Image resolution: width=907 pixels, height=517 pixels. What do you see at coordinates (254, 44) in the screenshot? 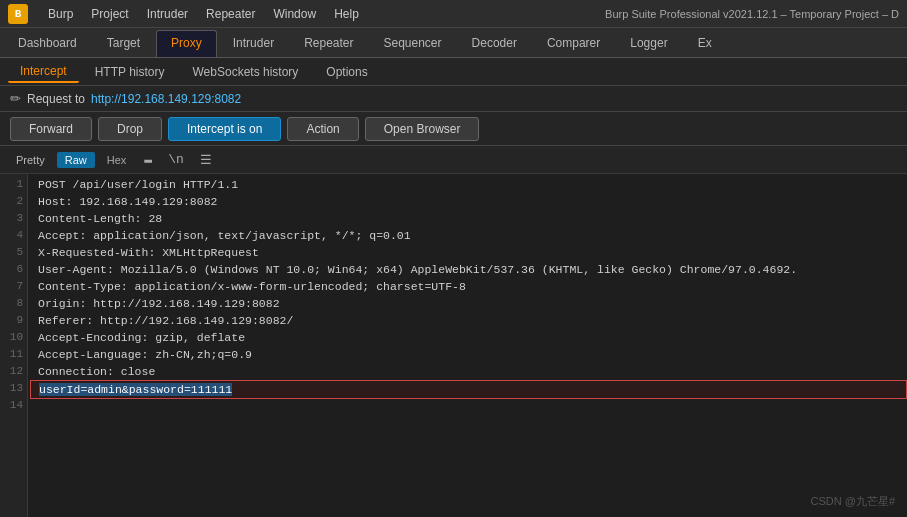
I see `tab-intruder: Intruder` at bounding box center [254, 44].